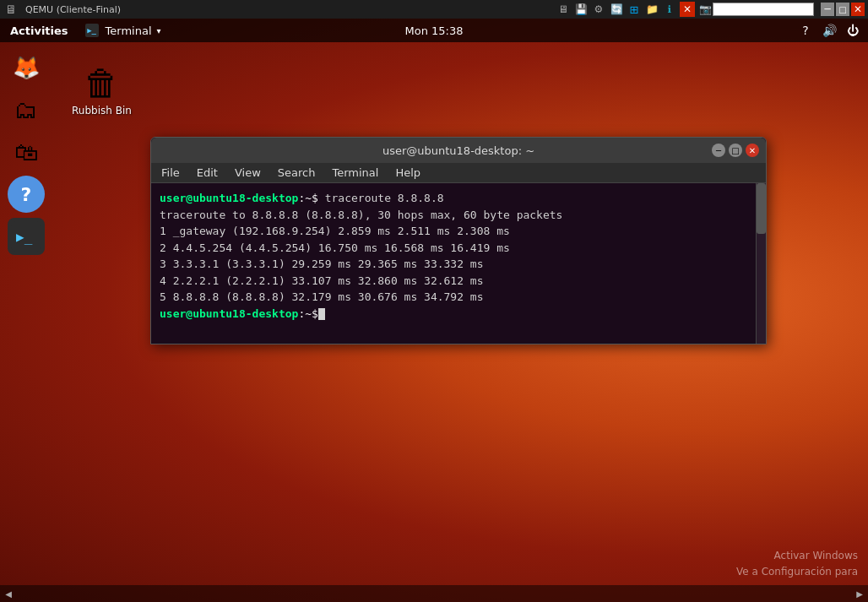 The image size is (868, 602). Describe the element at coordinates (322, 314) in the screenshot. I see `terminal-cursor` at that location.